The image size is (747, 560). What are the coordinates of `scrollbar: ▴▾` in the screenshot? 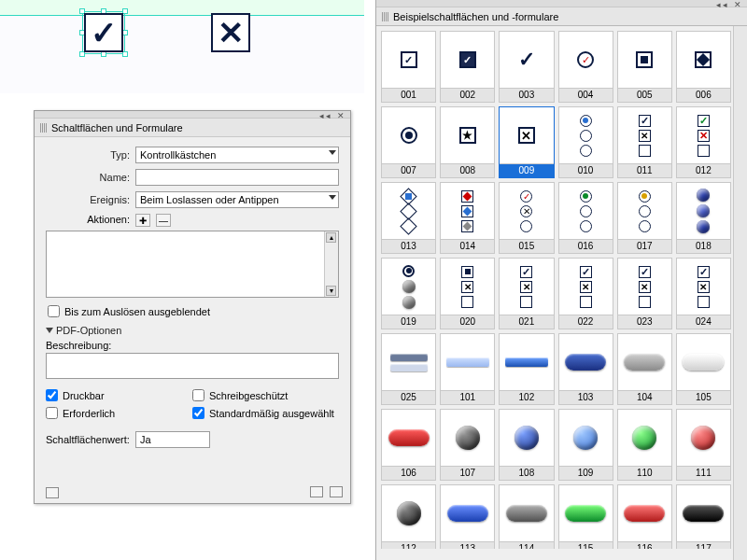 It's located at (331, 264).